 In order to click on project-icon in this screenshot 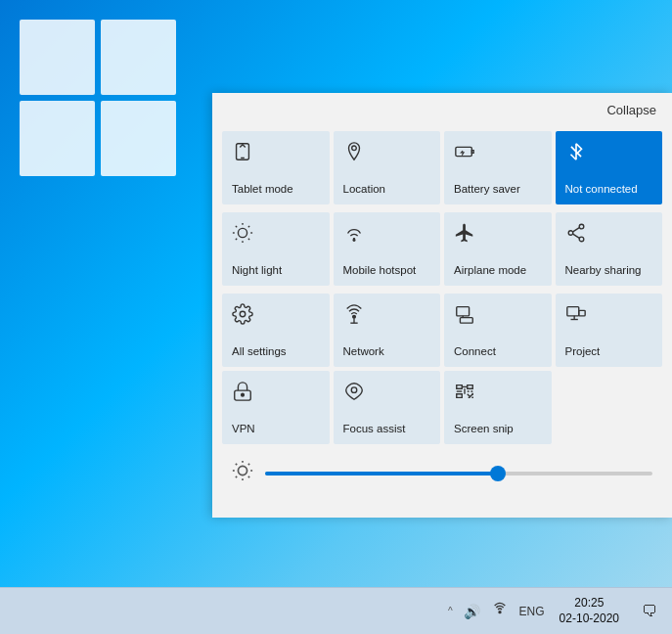, I will do `click(576, 315)`.